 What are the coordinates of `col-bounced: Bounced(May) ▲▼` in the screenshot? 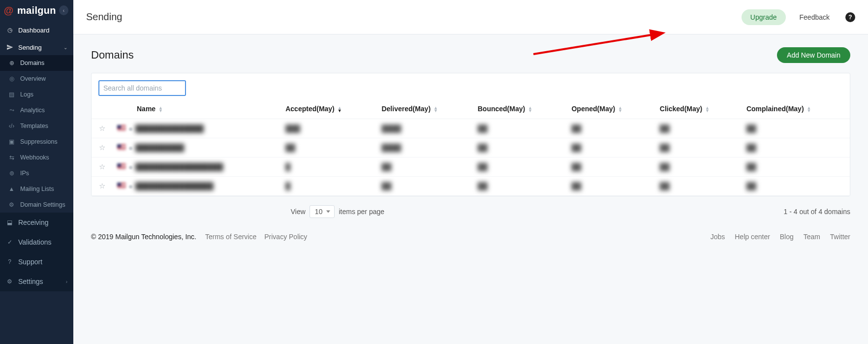 It's located at (520, 109).